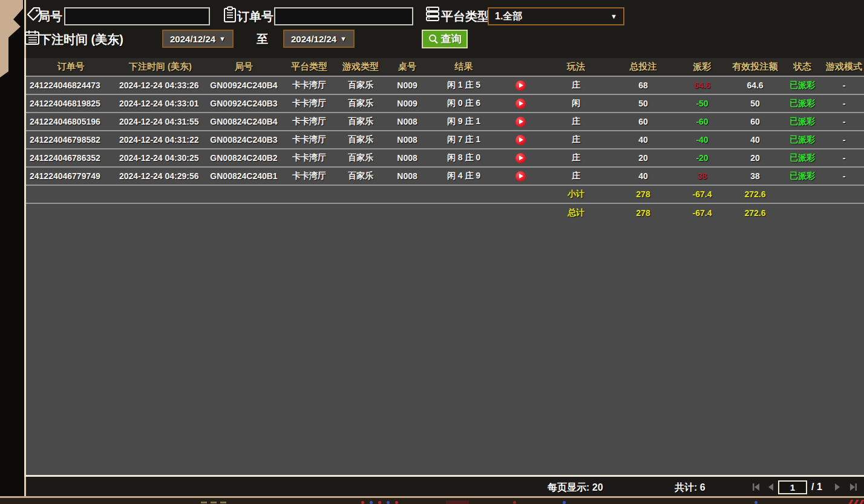 This screenshot has width=864, height=504. Describe the element at coordinates (576, 194) in the screenshot. I see `subtotal-row-label: 小计` at that location.